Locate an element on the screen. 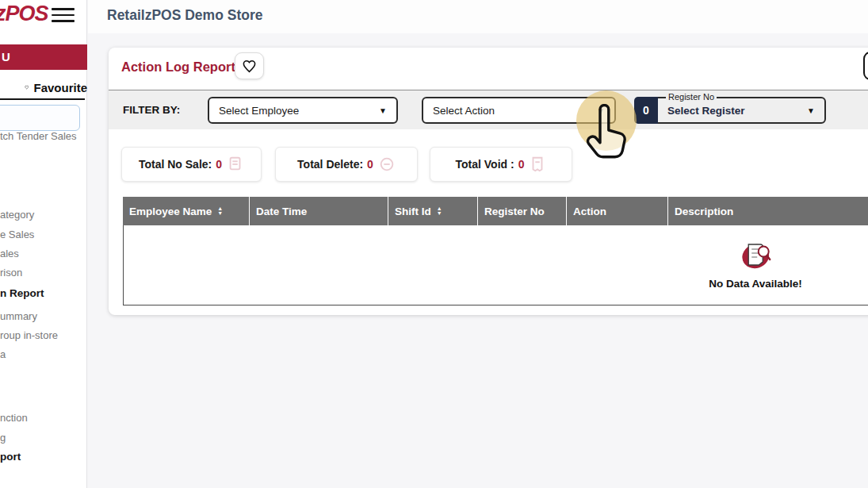 Image resolution: width=868 pixels, height=488 pixels. sidebar-item: tch Tender Sales is located at coordinates (44, 136).